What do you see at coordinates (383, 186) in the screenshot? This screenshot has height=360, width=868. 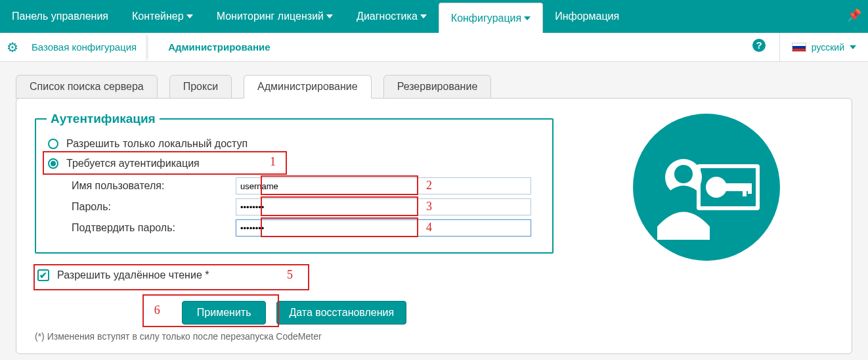 I see `username-input` at bounding box center [383, 186].